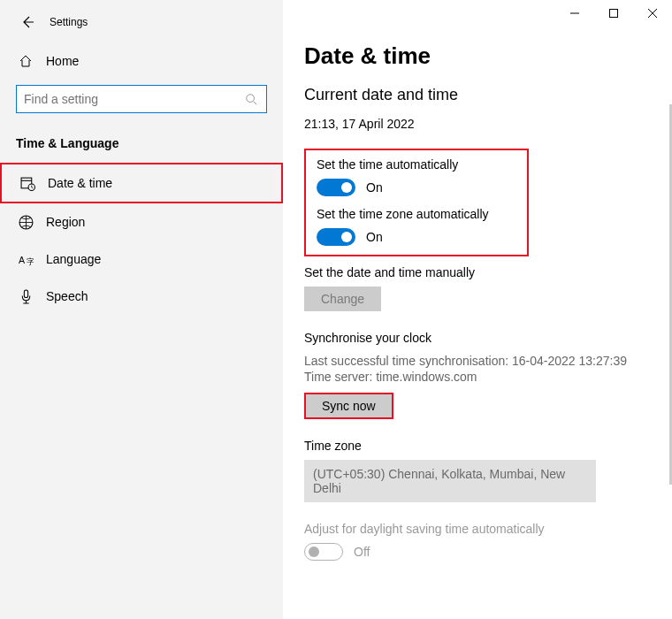 The width and height of the screenshot is (672, 619). I want to click on sync-now-button: Sync now, so click(348, 406).